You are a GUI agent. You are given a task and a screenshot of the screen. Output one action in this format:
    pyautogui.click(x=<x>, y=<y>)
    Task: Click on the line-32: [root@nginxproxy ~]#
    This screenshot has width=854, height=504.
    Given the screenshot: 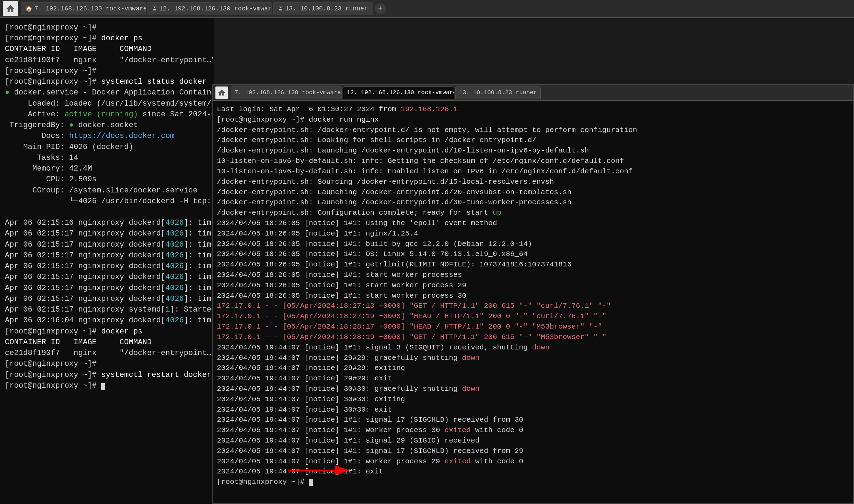 What is the action you would take?
    pyautogui.click(x=107, y=364)
    